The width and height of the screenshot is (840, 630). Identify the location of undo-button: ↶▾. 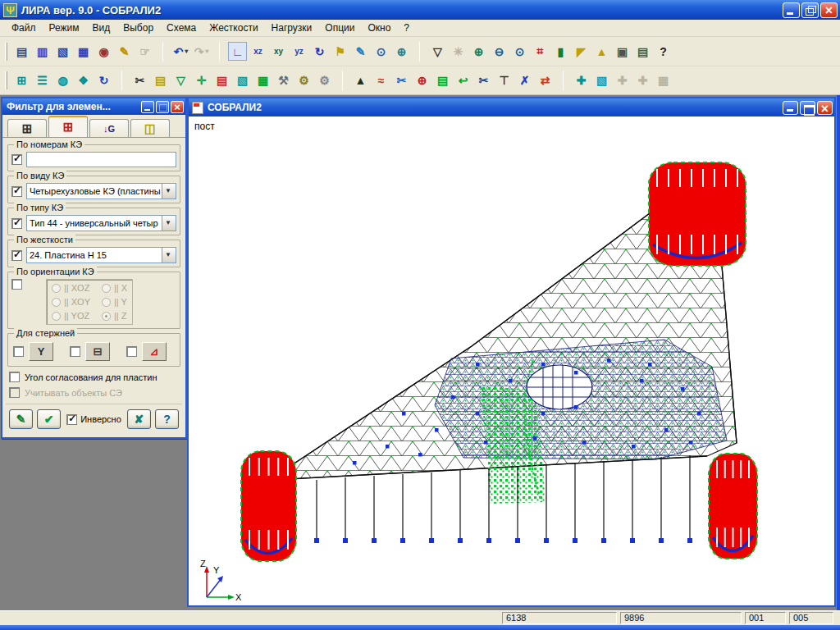
(180, 51).